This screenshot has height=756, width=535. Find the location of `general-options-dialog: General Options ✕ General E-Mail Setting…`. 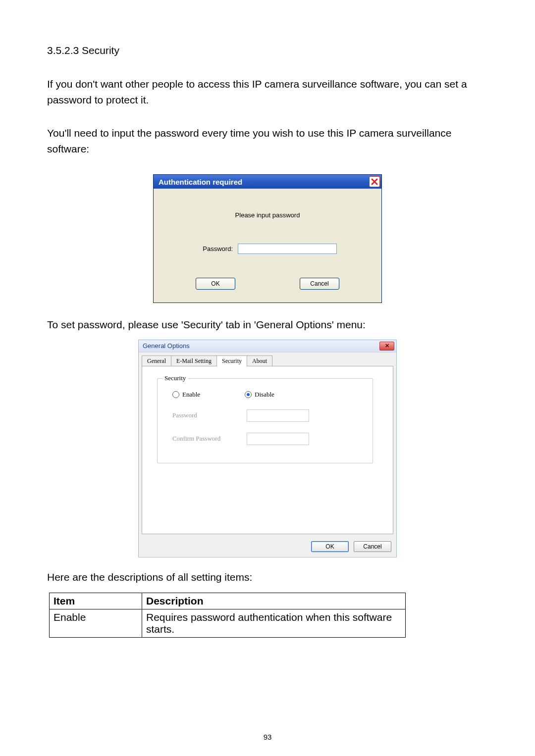

general-options-dialog: General Options ✕ General E-Mail Setting… is located at coordinates (268, 449).